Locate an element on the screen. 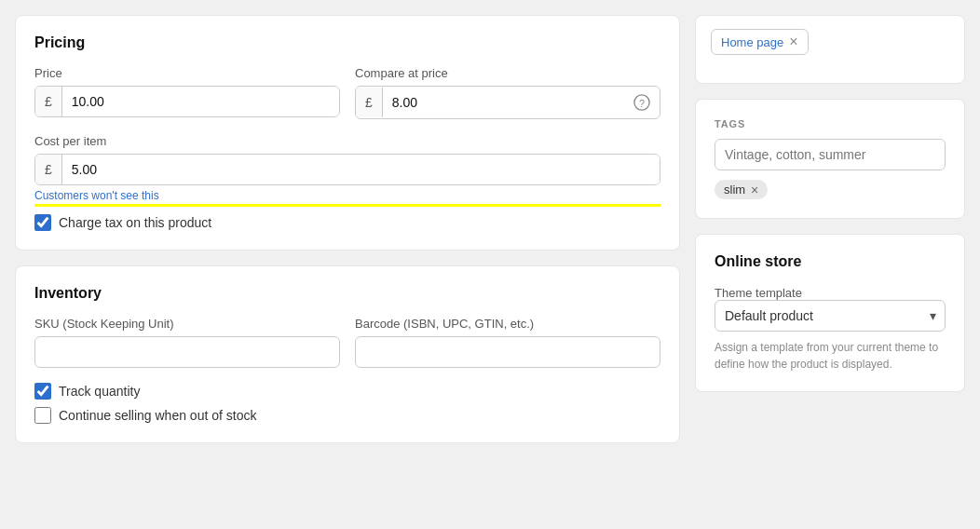 This screenshot has height=529, width=980. tags-chips-container: slim × is located at coordinates (830, 190).